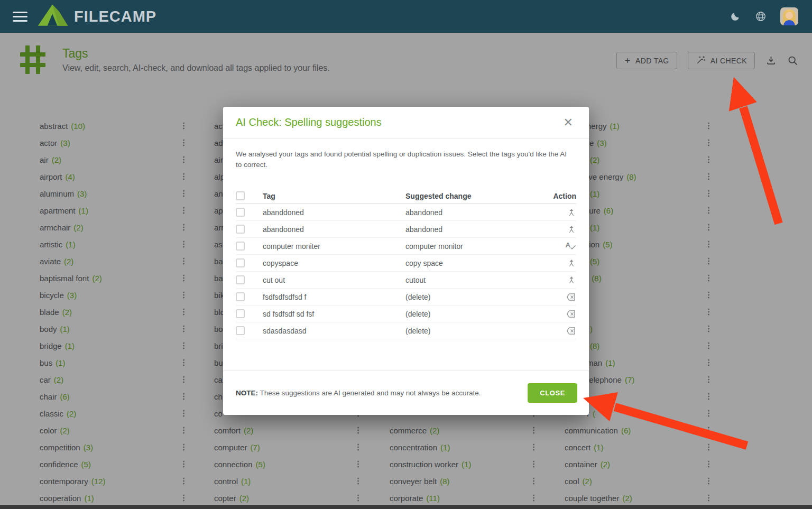  What do you see at coordinates (406, 393) in the screenshot?
I see `modal-footer: NOTE: These suggestions are AI generated…` at bounding box center [406, 393].